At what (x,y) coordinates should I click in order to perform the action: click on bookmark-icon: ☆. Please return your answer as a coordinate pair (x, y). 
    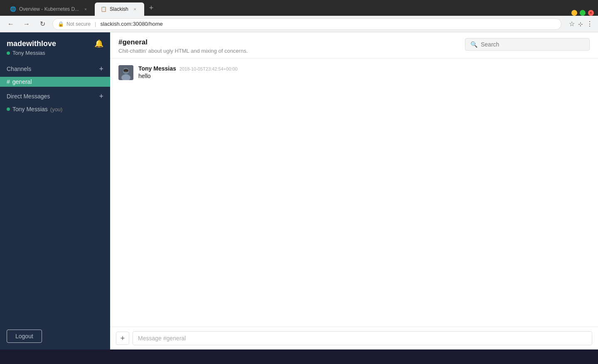
    Looking at the image, I should click on (572, 24).